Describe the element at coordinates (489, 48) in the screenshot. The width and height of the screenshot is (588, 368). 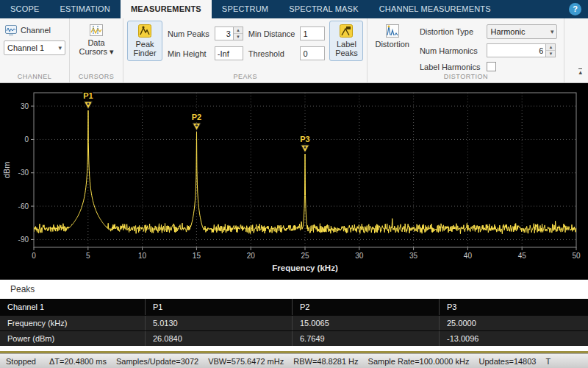
I see `distortion-fields: Distortion Type Harmonic ▾ Num Harmonics…` at that location.